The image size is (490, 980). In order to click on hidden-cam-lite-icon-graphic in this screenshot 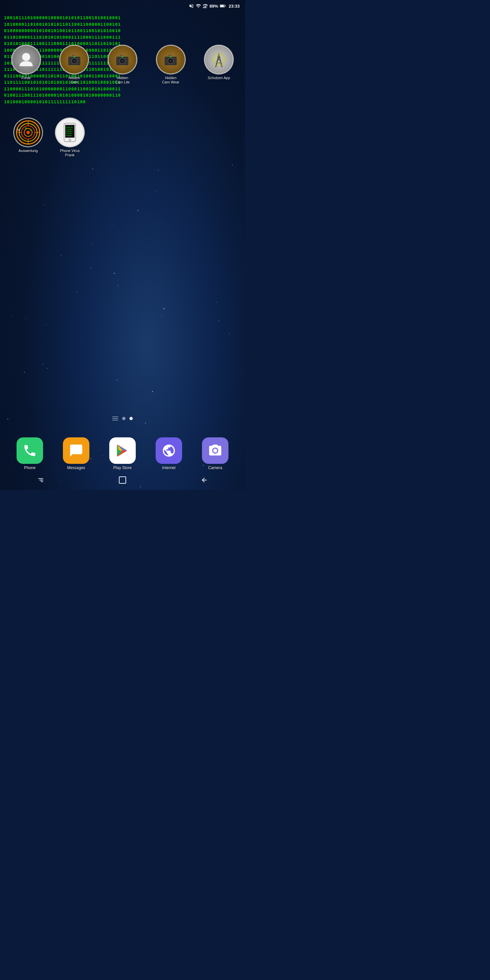, I will do `click(123, 60)`.